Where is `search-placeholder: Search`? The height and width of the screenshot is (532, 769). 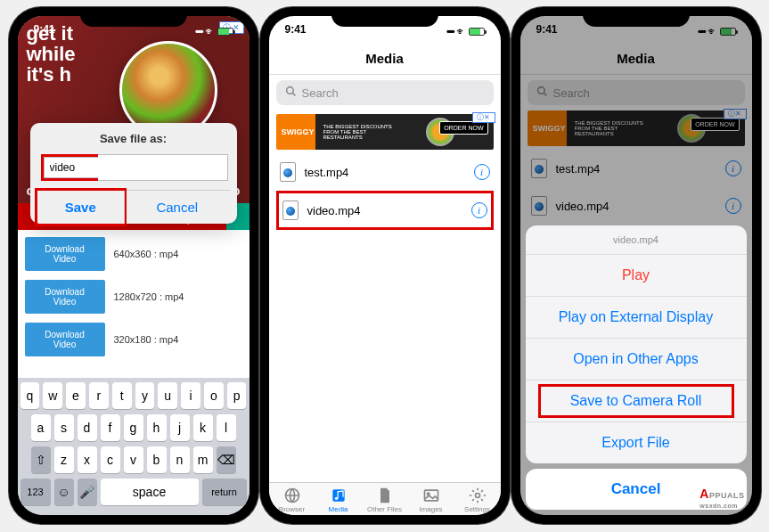 search-placeholder: Search is located at coordinates (321, 93).